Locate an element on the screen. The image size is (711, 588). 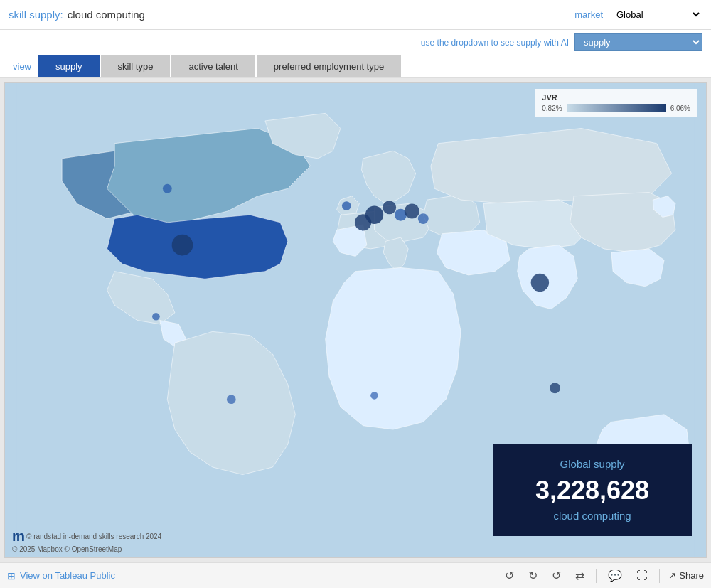
credits-text: © randstad in-demand skills research 202… is located at coordinates (94, 536).